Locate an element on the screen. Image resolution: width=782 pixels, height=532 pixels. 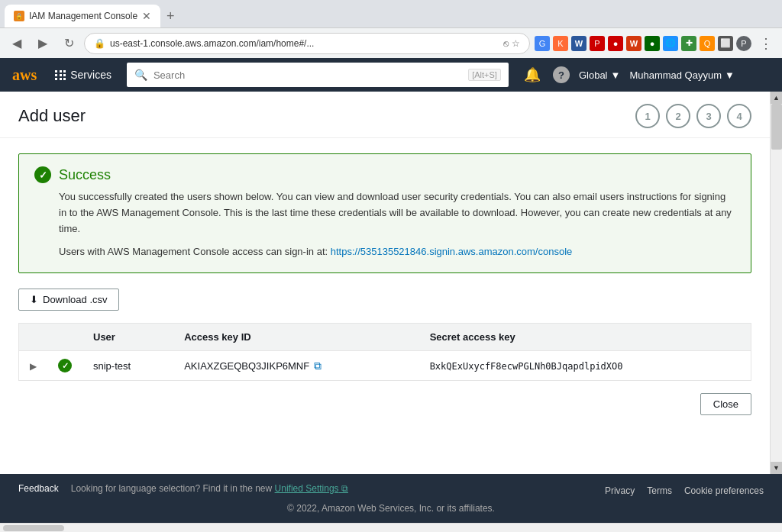
region-dropdown-arrow: ▼ is located at coordinates (616, 75).